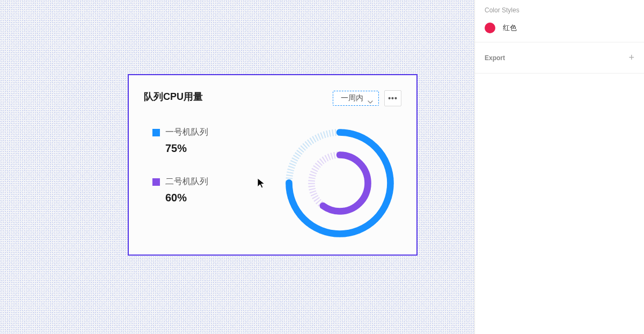 Image resolution: width=644 pixels, height=334 pixels. Describe the element at coordinates (393, 98) in the screenshot. I see `more-options-button: •••` at that location.